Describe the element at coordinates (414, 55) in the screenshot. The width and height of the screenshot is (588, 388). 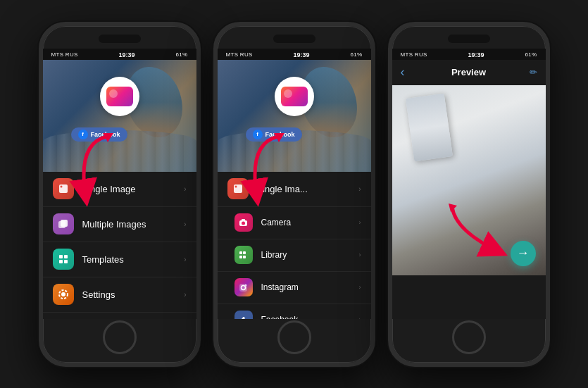
I see `carrier-3: MTS RUS` at that location.